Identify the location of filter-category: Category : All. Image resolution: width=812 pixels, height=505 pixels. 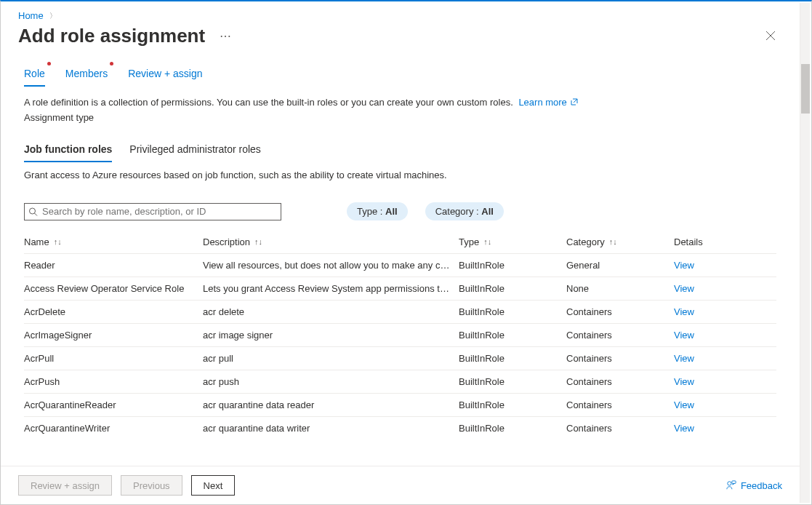
(465, 211).